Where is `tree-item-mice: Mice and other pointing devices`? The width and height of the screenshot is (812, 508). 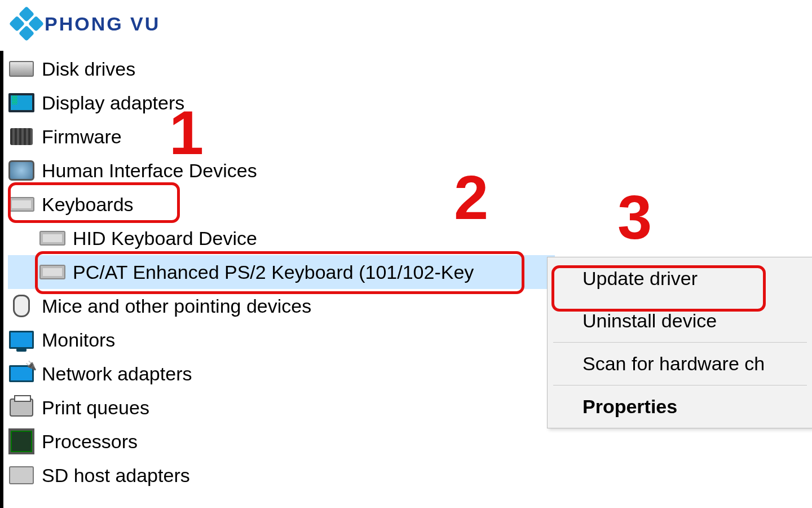 tree-item-mice: Mice and other pointing devices is located at coordinates (281, 306).